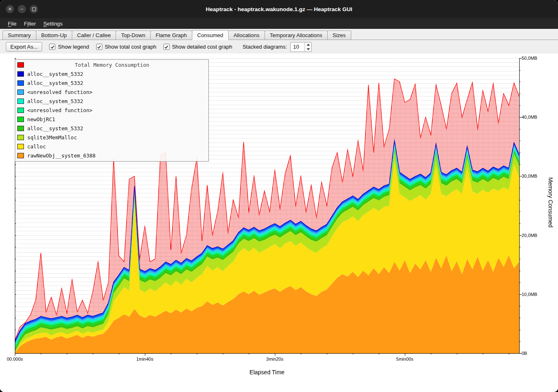 The height and width of the screenshot is (392, 558). What do you see at coordinates (296, 35) in the screenshot?
I see `tab-temporary-allocations: Temporary Allocations` at bounding box center [296, 35].